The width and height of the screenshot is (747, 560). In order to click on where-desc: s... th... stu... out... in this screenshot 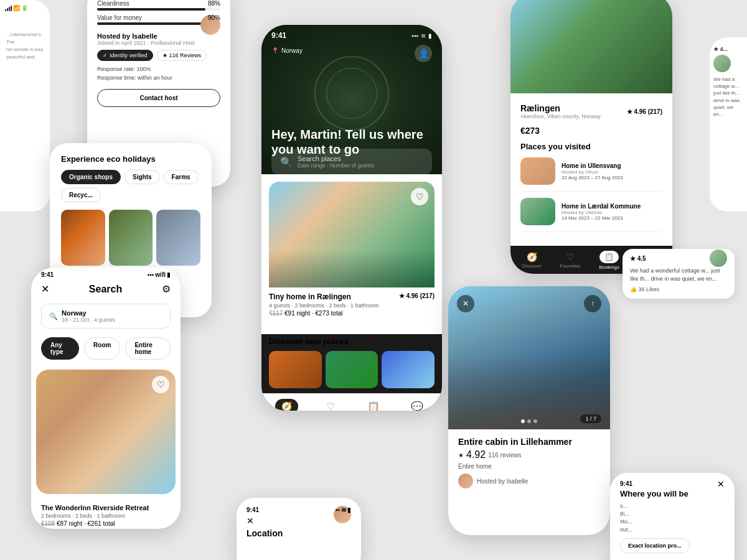, I will do `click(672, 518)`.